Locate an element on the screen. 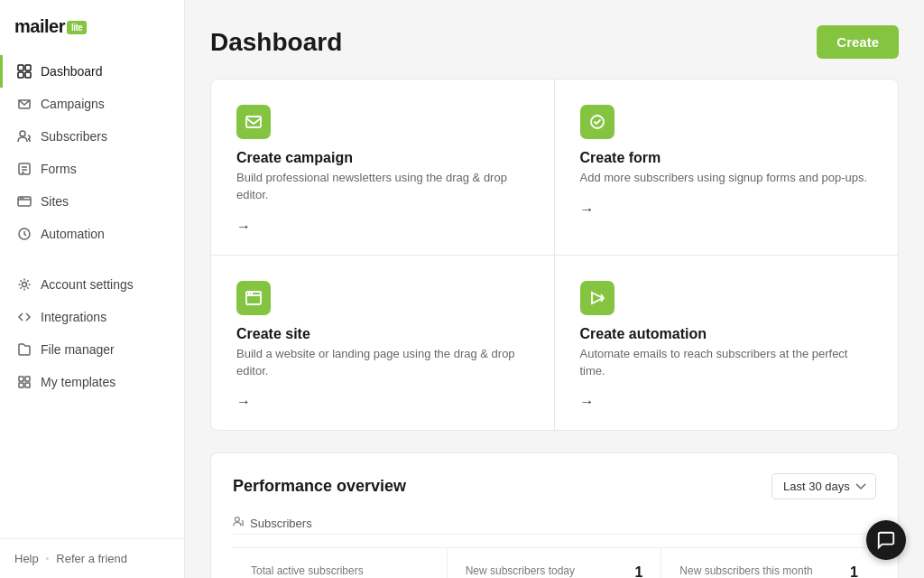  settings-icon is located at coordinates (24, 284).